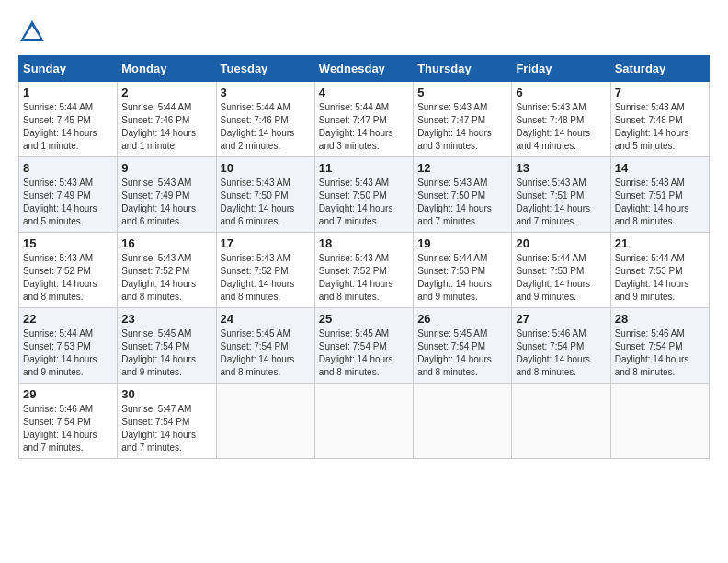  What do you see at coordinates (167, 120) in the screenshot?
I see `calendar-cell-2: 2Sunrise: 5:44 AMSunset: 7:46 PMDaylight…` at bounding box center [167, 120].